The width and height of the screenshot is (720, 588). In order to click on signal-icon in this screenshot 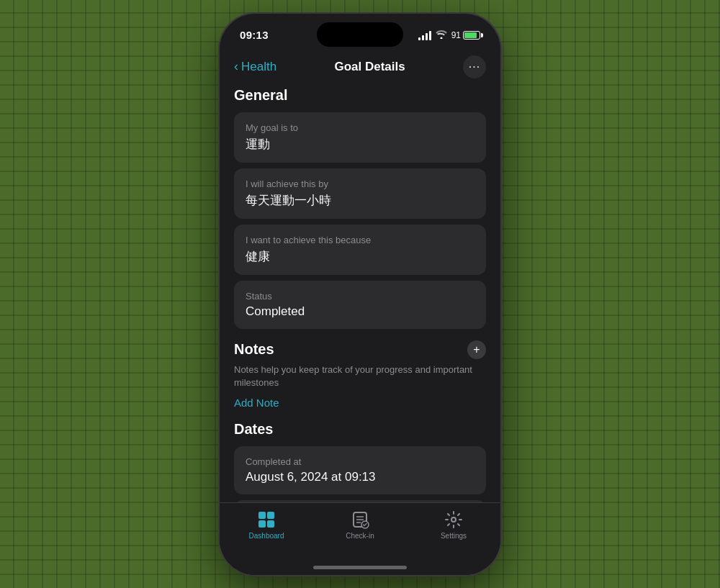, I will do `click(425, 35)`.